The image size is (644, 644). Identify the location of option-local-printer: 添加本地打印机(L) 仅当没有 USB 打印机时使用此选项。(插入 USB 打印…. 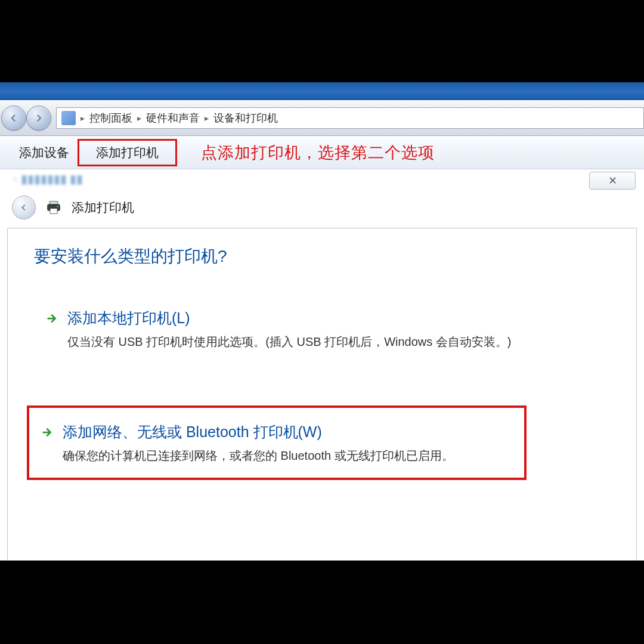
(322, 330).